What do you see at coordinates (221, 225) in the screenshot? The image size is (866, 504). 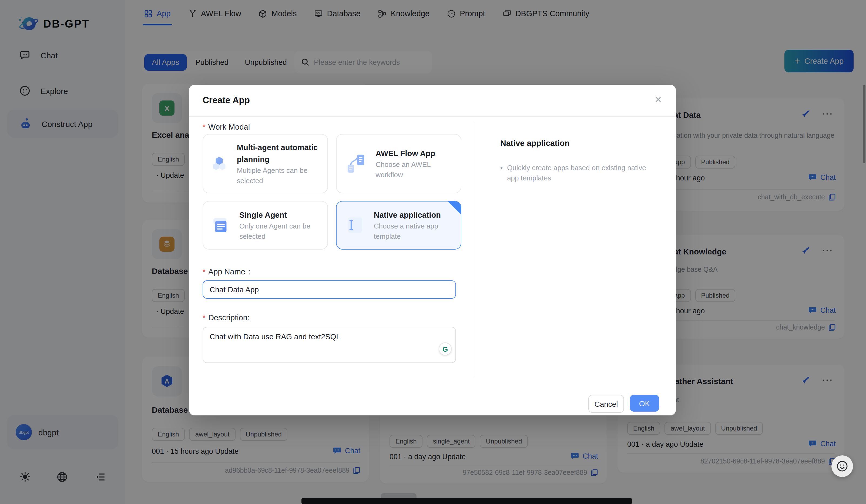 I see `single-agent-icon` at bounding box center [221, 225].